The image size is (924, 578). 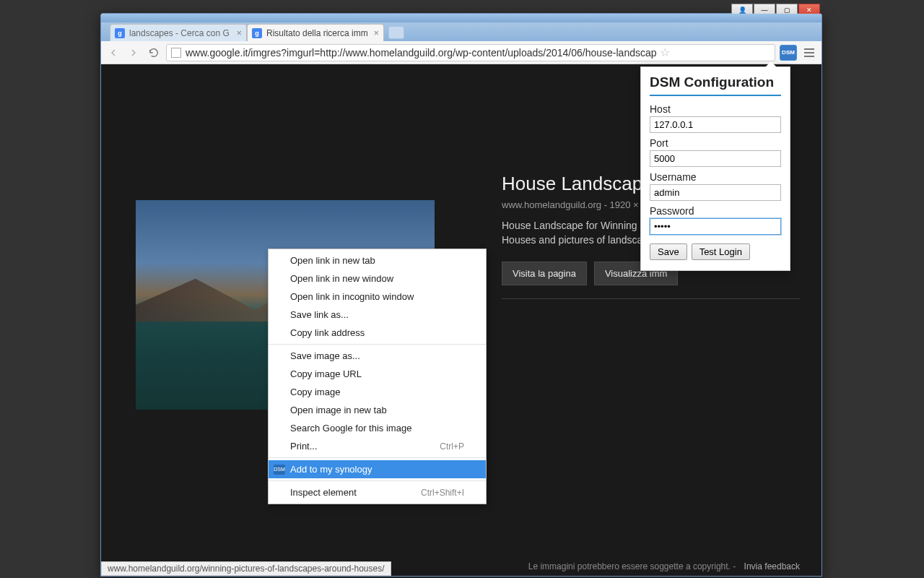 I want to click on ctx-inspect-element: Inspect element Ctrl+Shift+I, so click(x=377, y=493).